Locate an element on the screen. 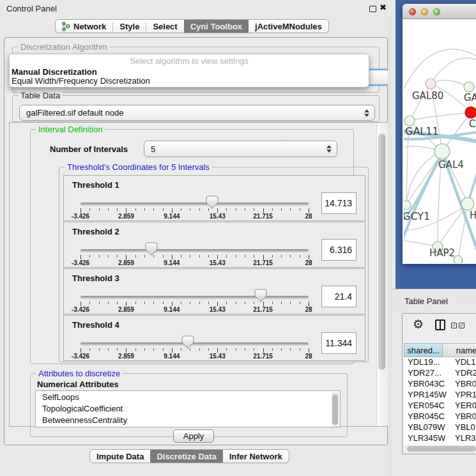 The image size is (476, 476). table-cell: YDL1 is located at coordinates (463, 363).